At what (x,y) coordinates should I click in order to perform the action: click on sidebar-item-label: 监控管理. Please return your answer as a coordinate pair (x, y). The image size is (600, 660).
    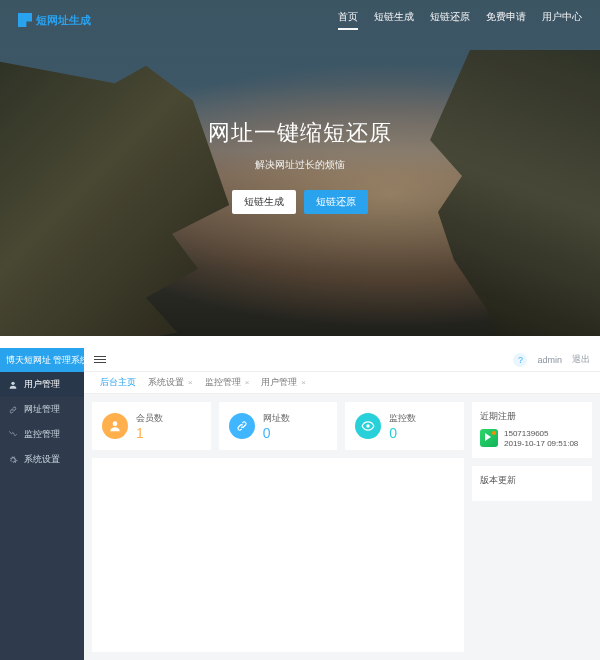
    Looking at the image, I should click on (42, 434).